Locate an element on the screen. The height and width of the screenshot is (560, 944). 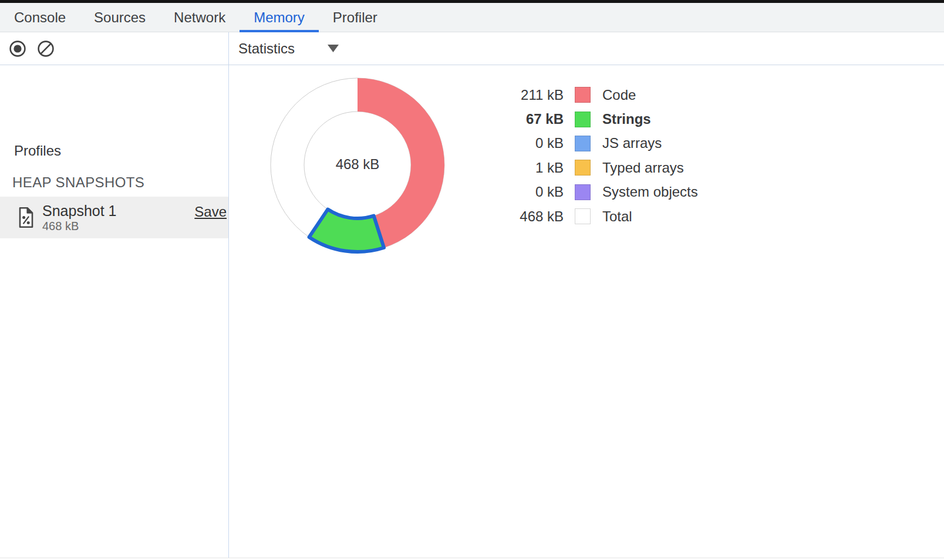
clear-profiles-button is located at coordinates (46, 49).